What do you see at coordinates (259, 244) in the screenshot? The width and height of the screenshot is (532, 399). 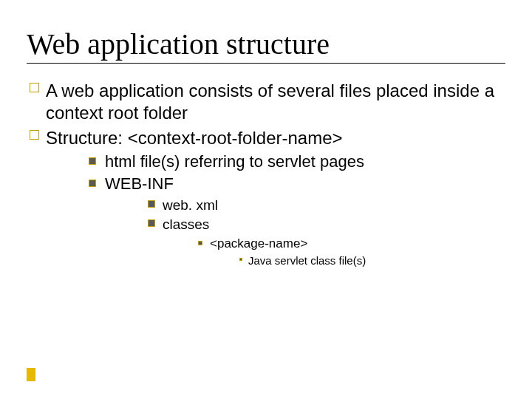 I see `list-item-text: <package-name>` at bounding box center [259, 244].